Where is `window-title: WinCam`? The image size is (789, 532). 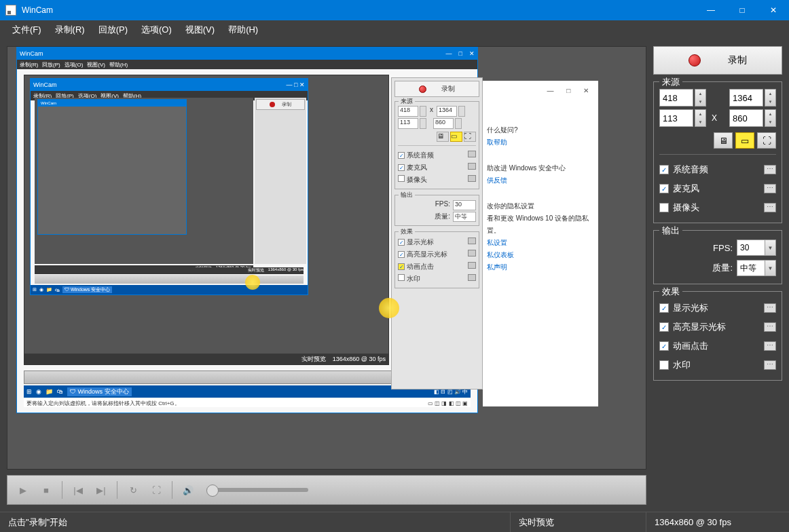 window-title: WinCam is located at coordinates (359, 10).